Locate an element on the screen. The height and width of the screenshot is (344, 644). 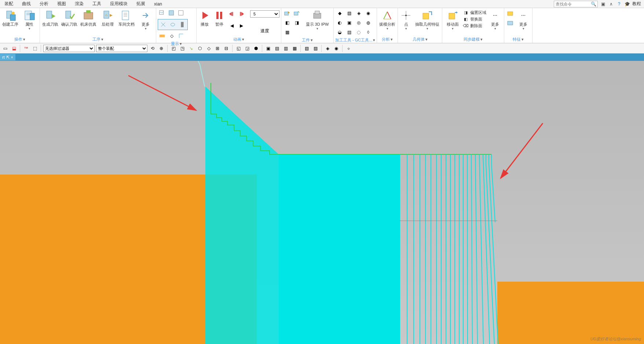
sb-19: ◈ is located at coordinates (328, 48).